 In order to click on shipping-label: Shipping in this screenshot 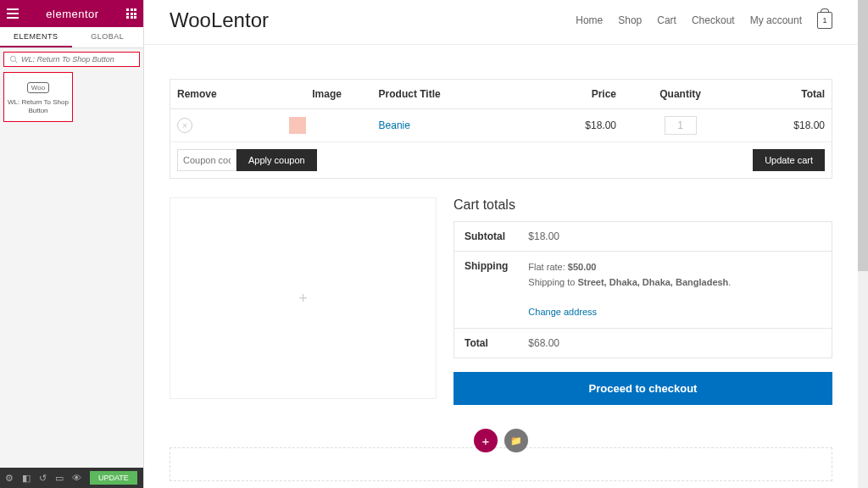, I will do `click(487, 290)`.